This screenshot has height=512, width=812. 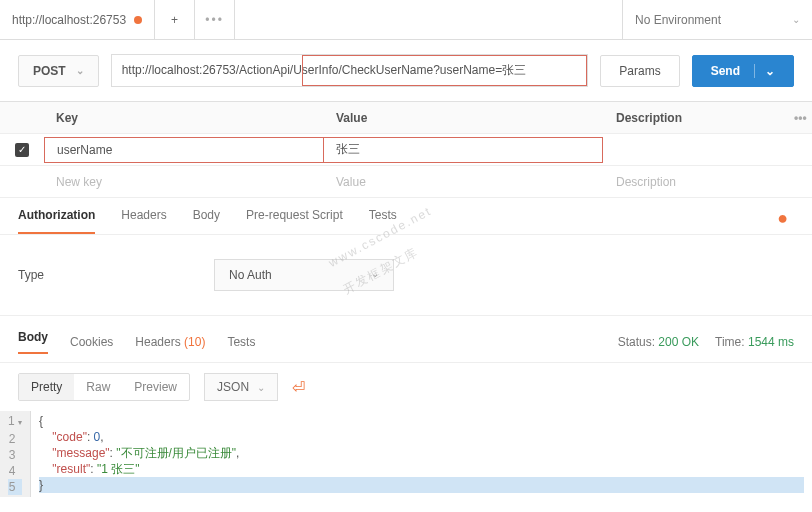 What do you see at coordinates (31, 275) in the screenshot?
I see `auth-type-label: Type` at bounding box center [31, 275].